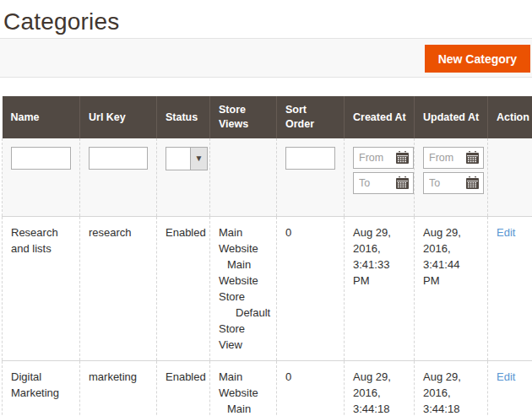 This screenshot has width=532, height=416. What do you see at coordinates (383, 158) in the screenshot?
I see `created-at-from-field` at bounding box center [383, 158].